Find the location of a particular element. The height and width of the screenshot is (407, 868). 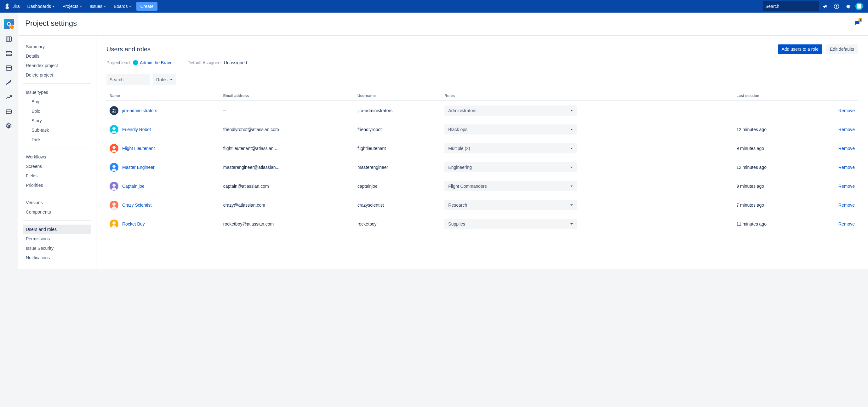

rail-backlog-icon is located at coordinates (9, 54).